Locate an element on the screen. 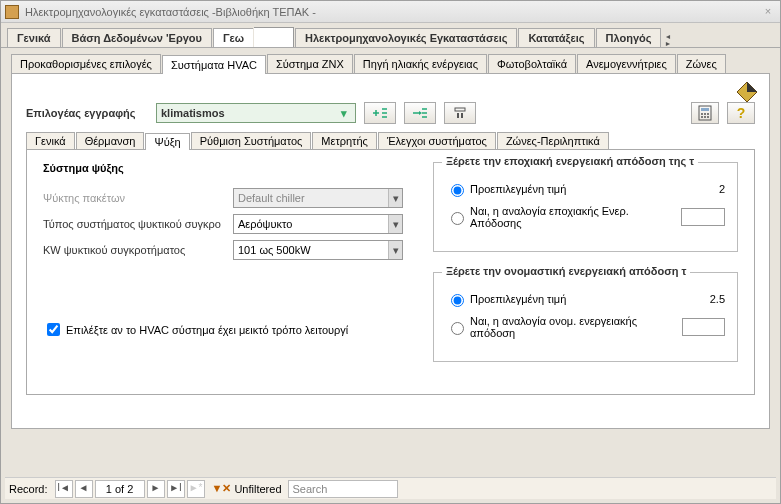 This screenshot has width=781, height=504. record-label: Record: is located at coordinates (28, 489).